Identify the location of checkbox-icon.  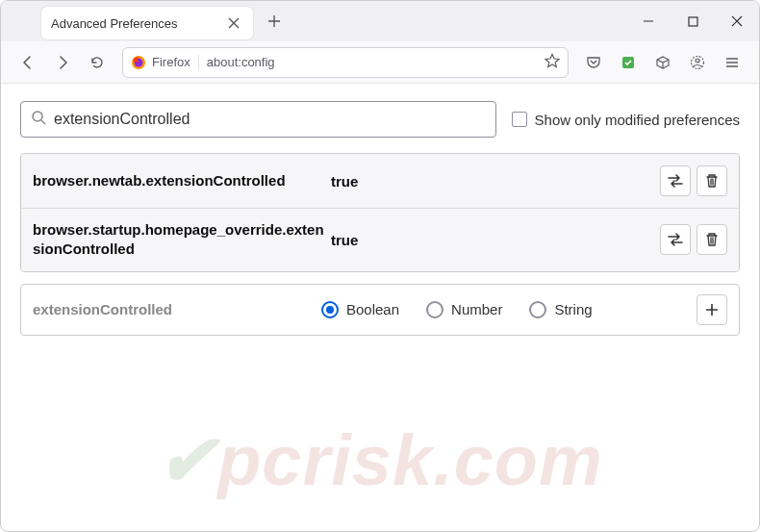
(519, 119).